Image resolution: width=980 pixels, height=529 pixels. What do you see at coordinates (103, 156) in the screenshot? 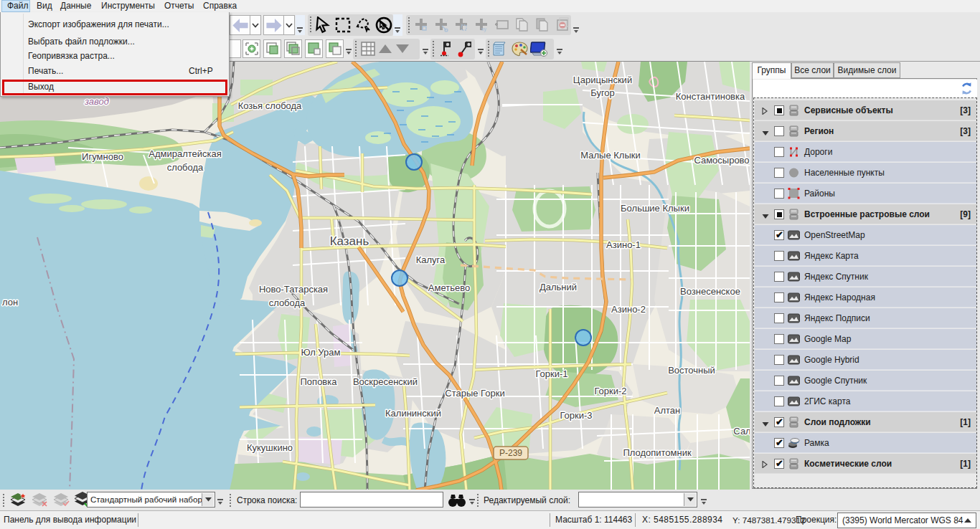
I see `svg-text: Игумново` at bounding box center [103, 156].